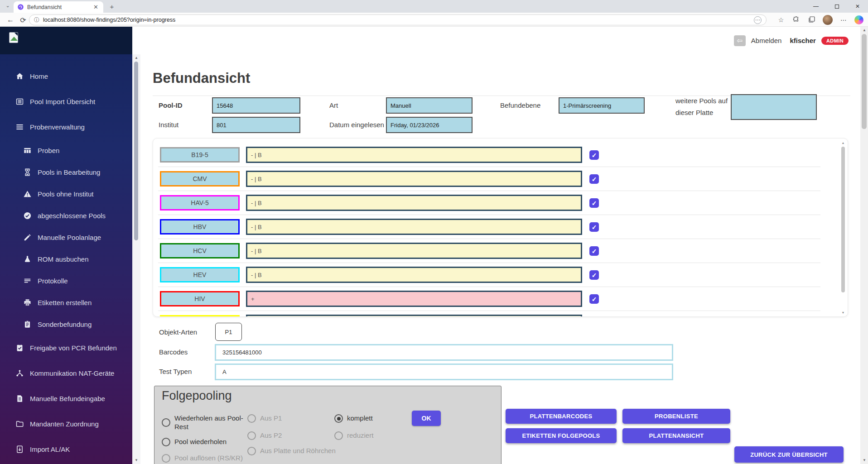  What do you see at coordinates (66, 150) in the screenshot?
I see `sidebar-item-proben: Proben` at bounding box center [66, 150].